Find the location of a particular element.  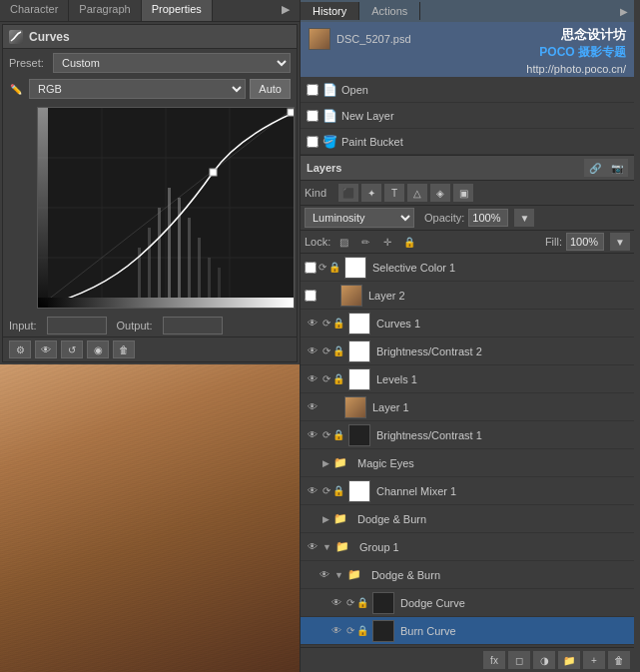

input-value is located at coordinates (77, 326).